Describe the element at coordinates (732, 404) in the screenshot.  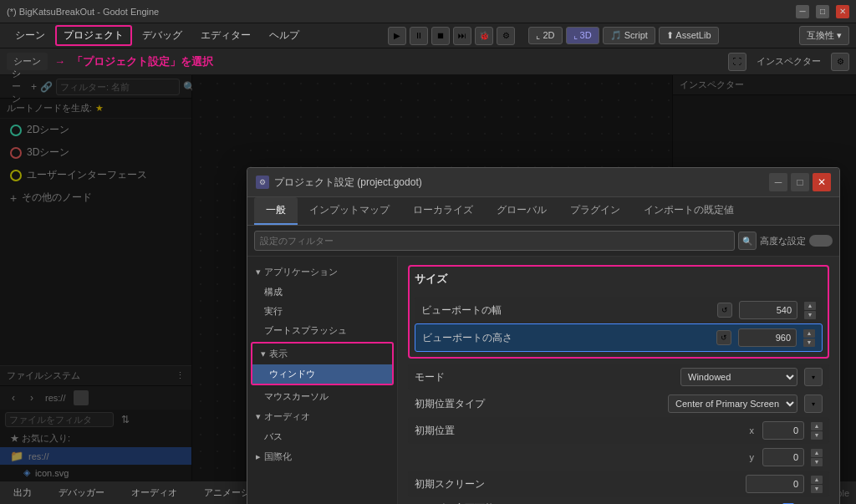
I see `pos-type-dropdown: Center of Primary Screen` at that location.